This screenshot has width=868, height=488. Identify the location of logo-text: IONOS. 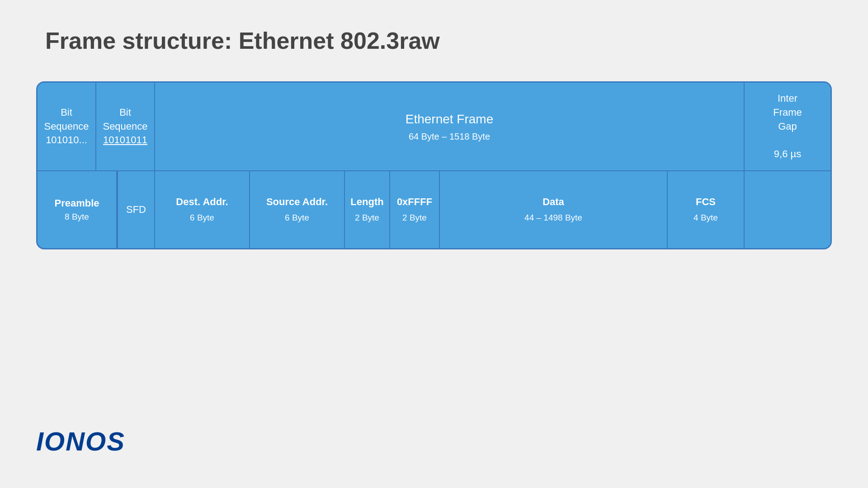
(80, 441).